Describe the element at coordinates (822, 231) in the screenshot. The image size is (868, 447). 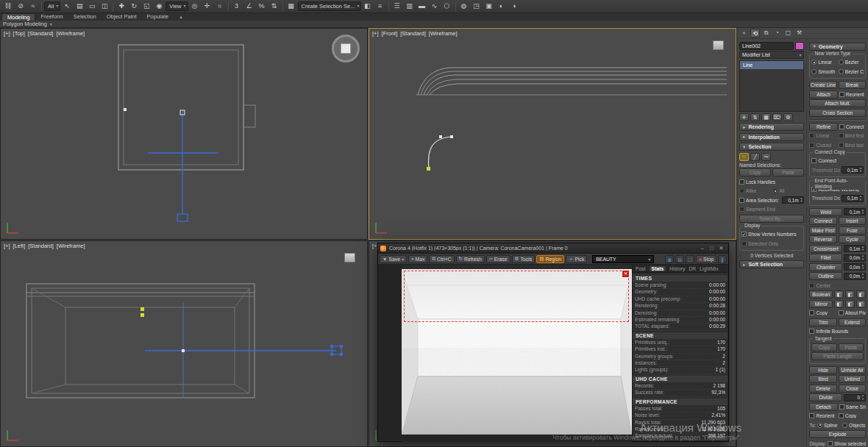
I see `make-first-button: Make First` at that location.